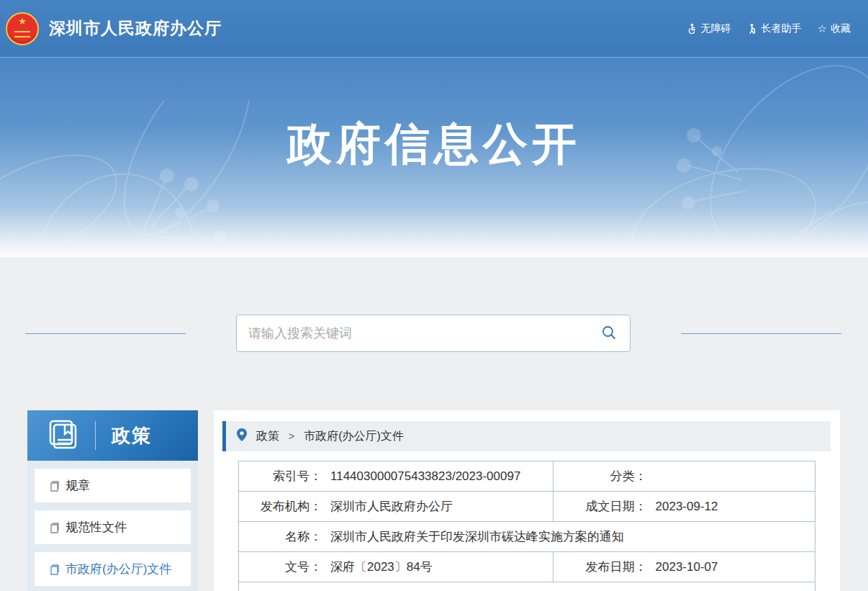  I want to click on sidebar-item-normative-documents: 规范性文件, so click(112, 527).